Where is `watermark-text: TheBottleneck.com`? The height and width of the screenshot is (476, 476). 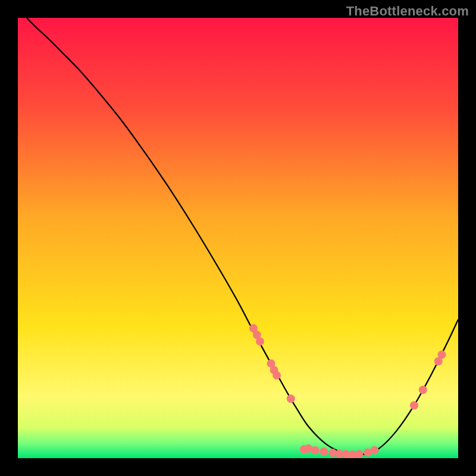 watermark-text: TheBottleneck.com is located at coordinates (408, 11).